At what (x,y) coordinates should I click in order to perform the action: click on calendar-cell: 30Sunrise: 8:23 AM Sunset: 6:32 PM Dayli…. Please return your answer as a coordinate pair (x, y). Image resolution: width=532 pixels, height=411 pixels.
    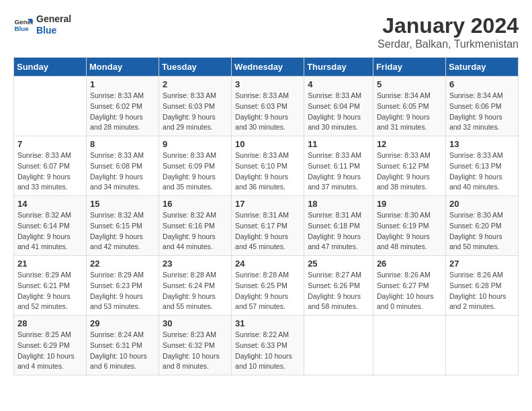
    Looking at the image, I should click on (195, 345).